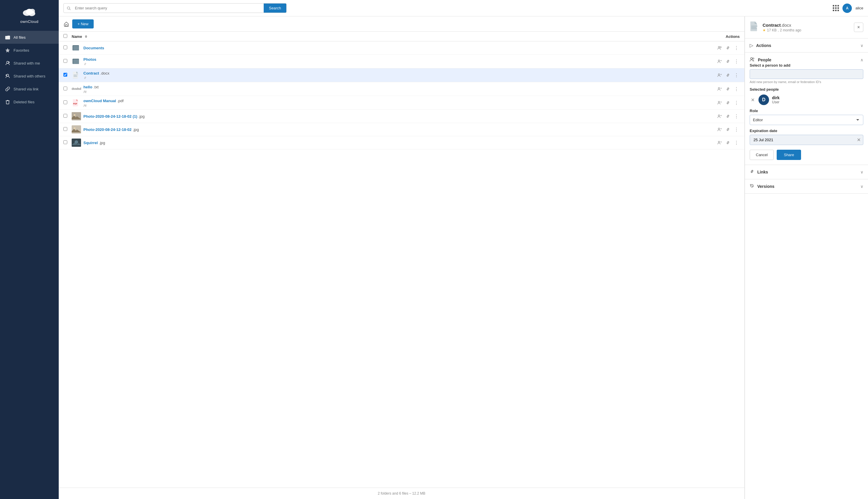  I want to click on file-name: Documents, so click(94, 48).